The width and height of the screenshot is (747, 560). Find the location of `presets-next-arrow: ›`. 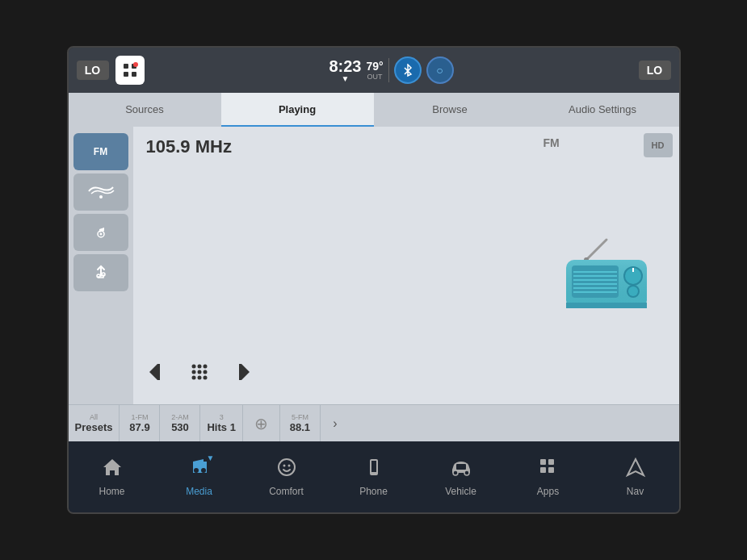

presets-next-arrow: › is located at coordinates (335, 423).